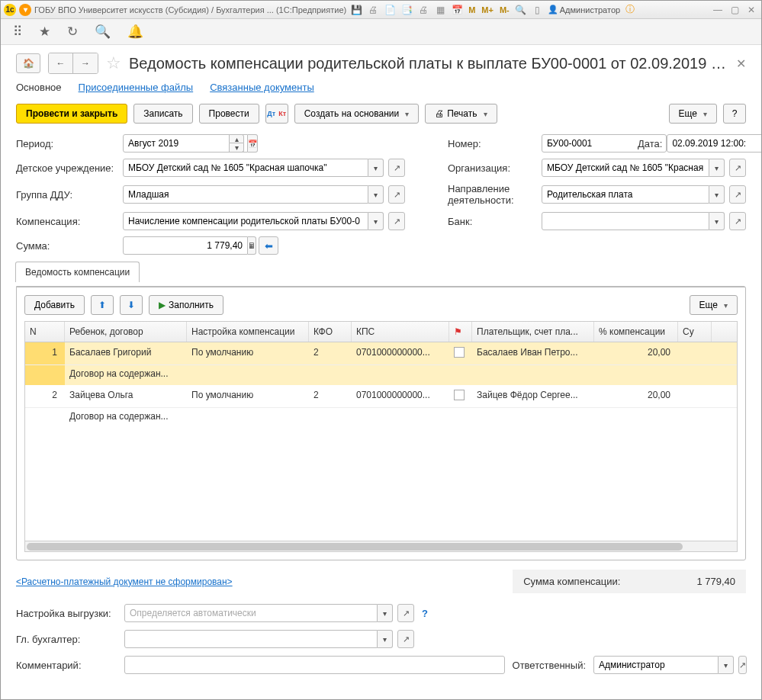 The height and width of the screenshot is (700, 762). What do you see at coordinates (381, 546) in the screenshot?
I see `table-hscroll` at bounding box center [381, 546].